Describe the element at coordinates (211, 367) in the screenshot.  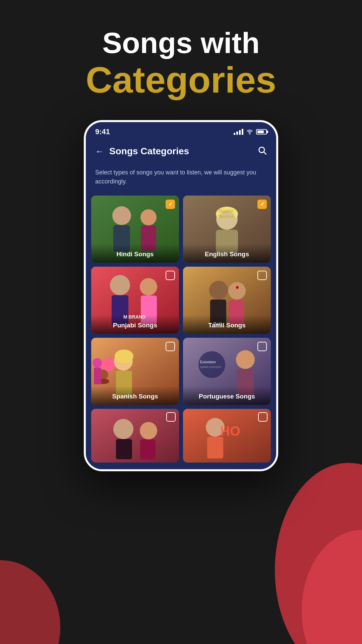
I see `svg-text: SONG CONTEST` at that location.